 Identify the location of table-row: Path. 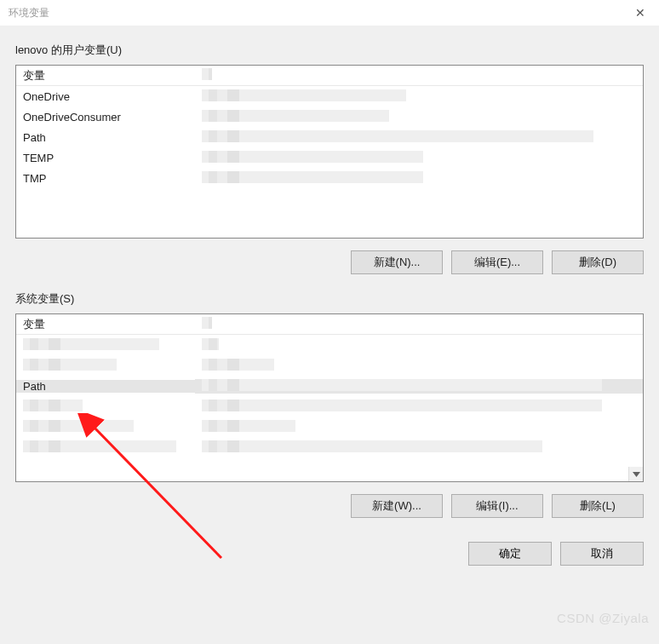
(330, 137).